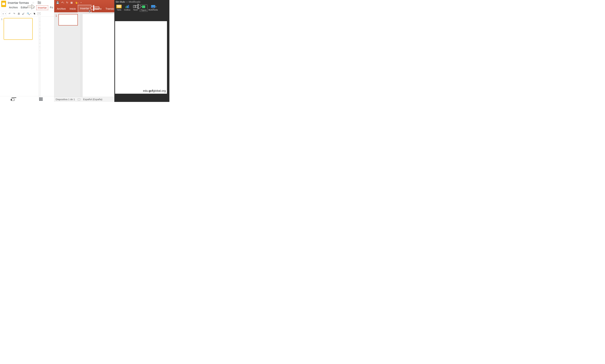 Image resolution: width=605 pixels, height=364 pixels. I want to click on ppt-status-bar: Diapositiva 1 de 1 Español (España), so click(84, 99).